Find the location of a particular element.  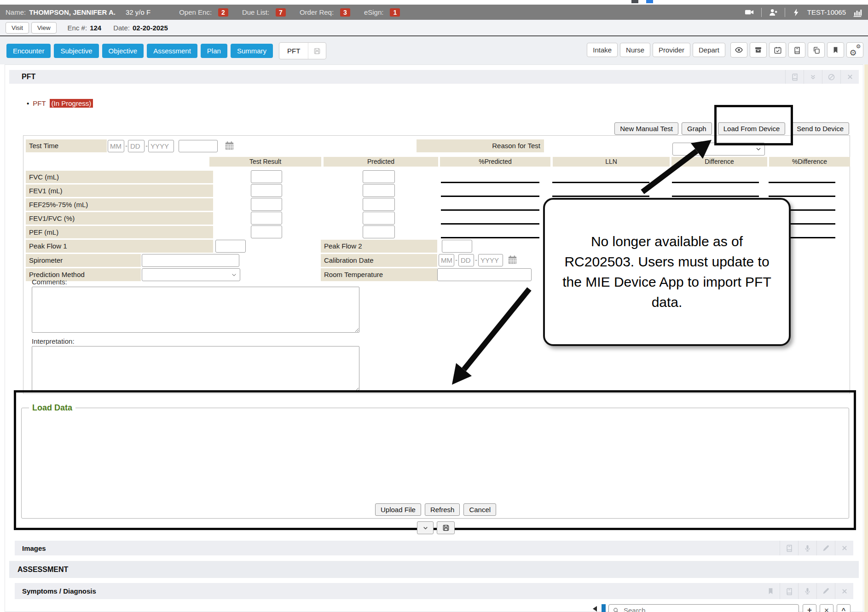

diagnosis-search-box is located at coordinates (704, 608).